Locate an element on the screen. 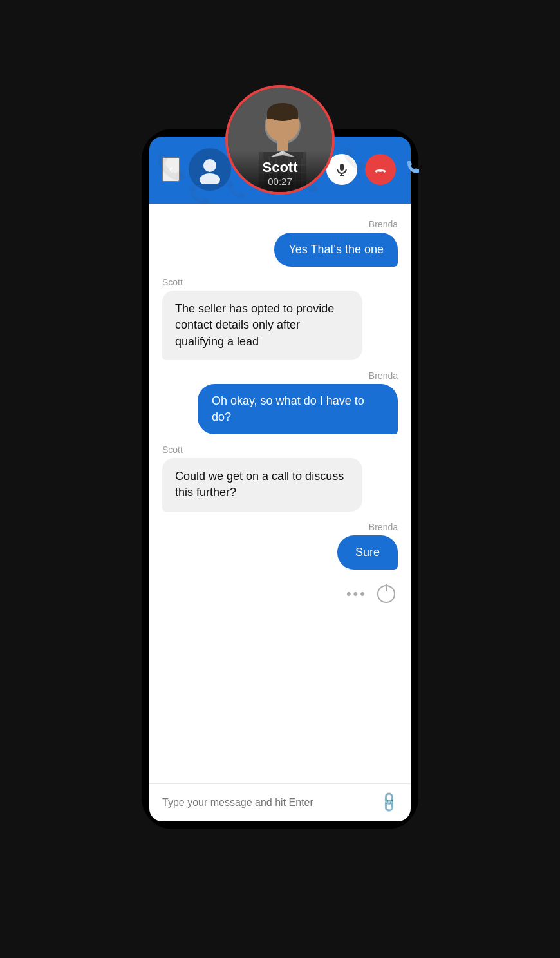 The width and height of the screenshot is (560, 958). floating-call-card: Scott 00:27 is located at coordinates (280, 140).